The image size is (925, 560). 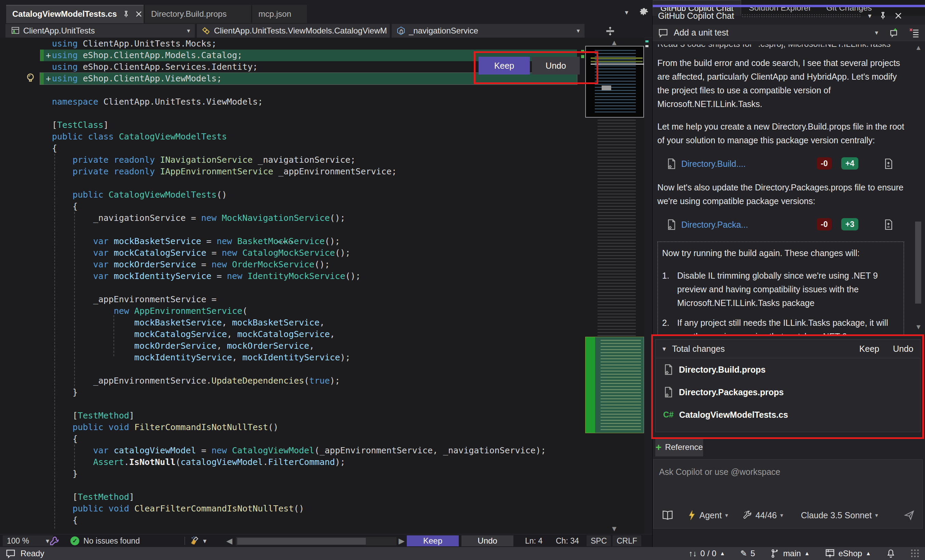 What do you see at coordinates (919, 188) in the screenshot?
I see `chat-scrollbar: ▲ ▼` at bounding box center [919, 188].